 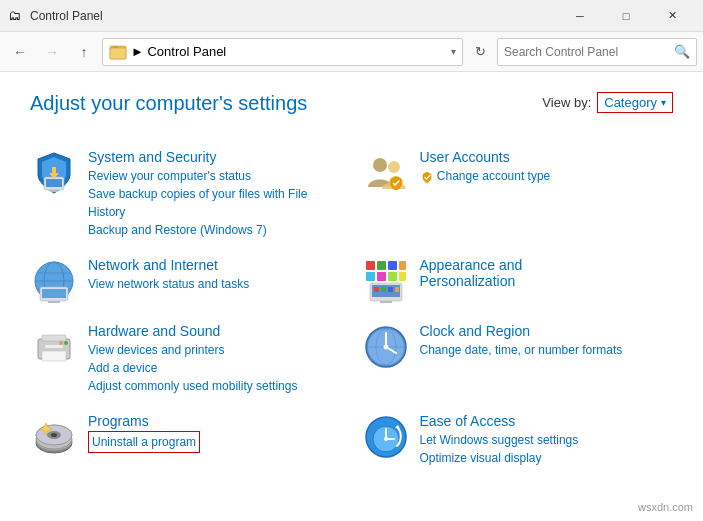 What do you see at coordinates (54, 173) in the screenshot?
I see `system-security-icon` at bounding box center [54, 173].